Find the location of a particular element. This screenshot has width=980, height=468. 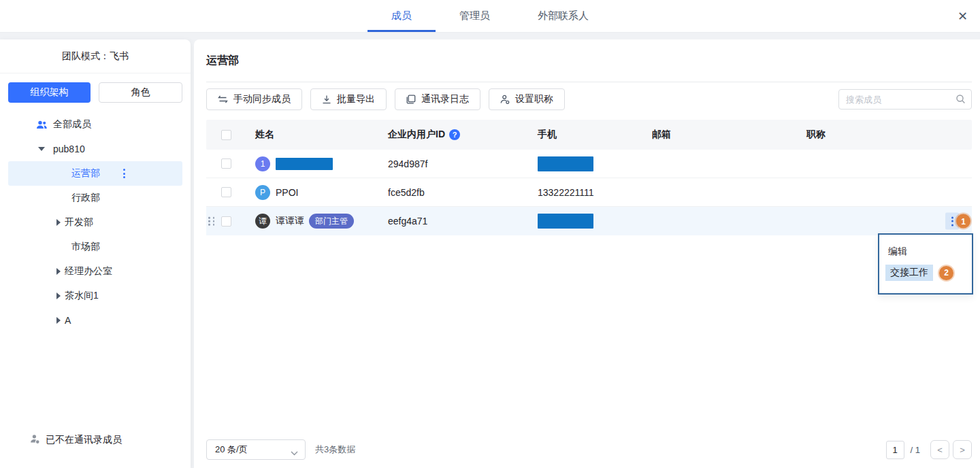

sidebar-item-tearoom1: 茶水间1 is located at coordinates (95, 296).